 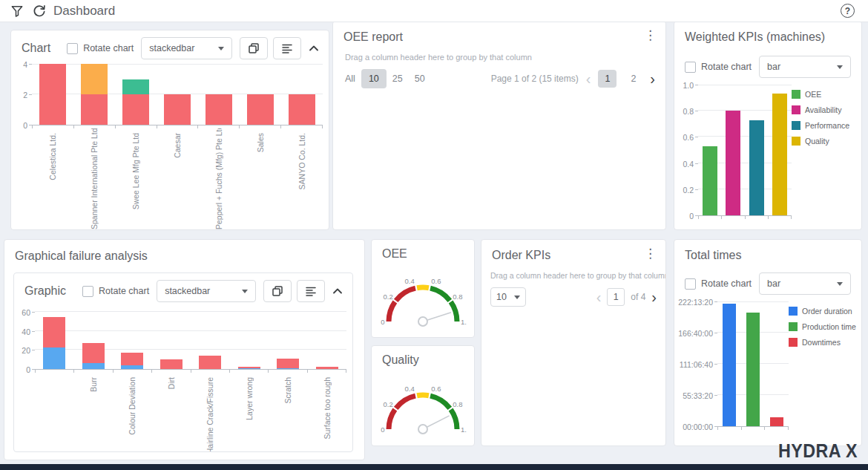 I want to click on group-drop-hint: Drag a column header here to group by th…, so click(x=573, y=271).